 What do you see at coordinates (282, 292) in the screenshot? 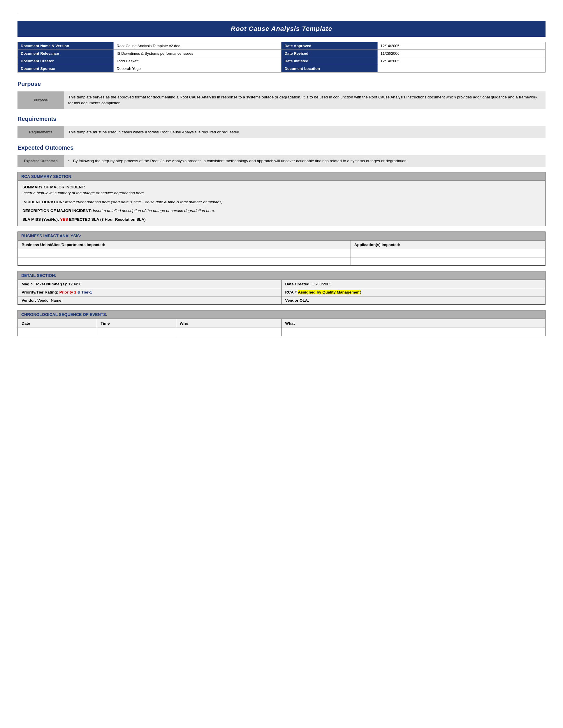
I see `detail-body: Magic Ticket Number(s): 123456 Date Crea…` at bounding box center [282, 292].